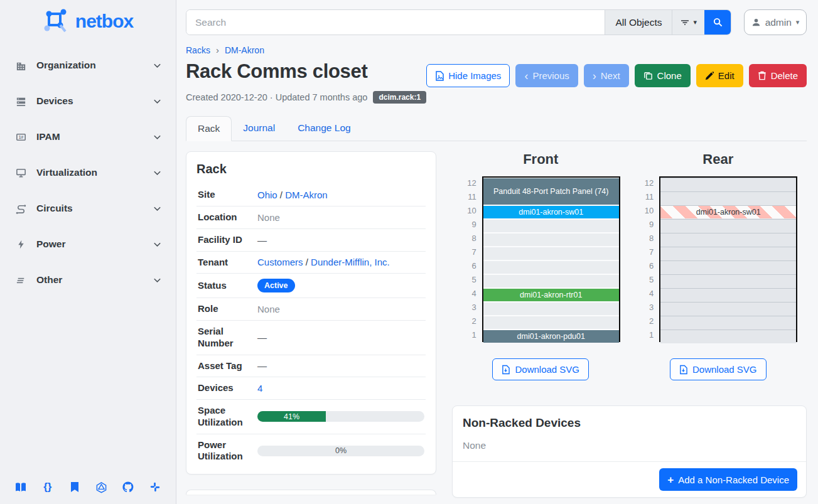 The width and height of the screenshot is (818, 504). I want to click on bookmark-icon, so click(75, 487).